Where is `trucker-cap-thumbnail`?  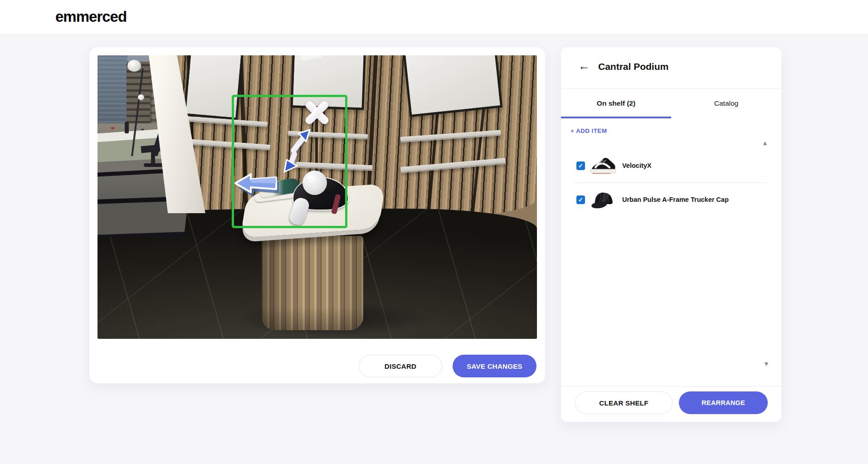
trucker-cap-thumbnail is located at coordinates (603, 200).